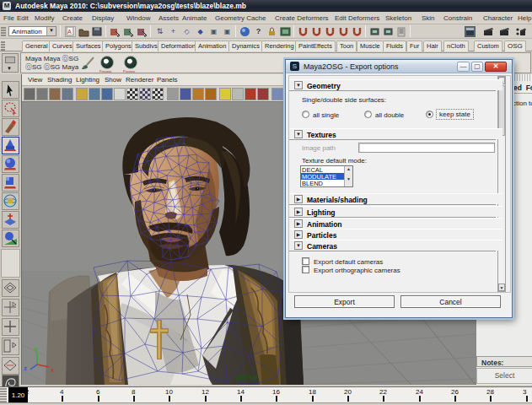 This screenshot has width=532, height=405. Describe the element at coordinates (69, 32) in the screenshot. I see `svg-text: A` at that location.